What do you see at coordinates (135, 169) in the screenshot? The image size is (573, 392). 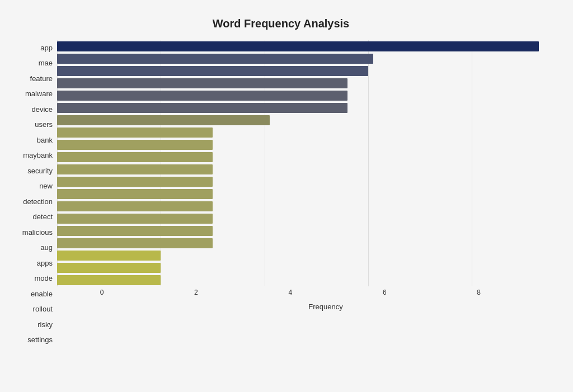 I see `bar-detection` at bounding box center [135, 169].